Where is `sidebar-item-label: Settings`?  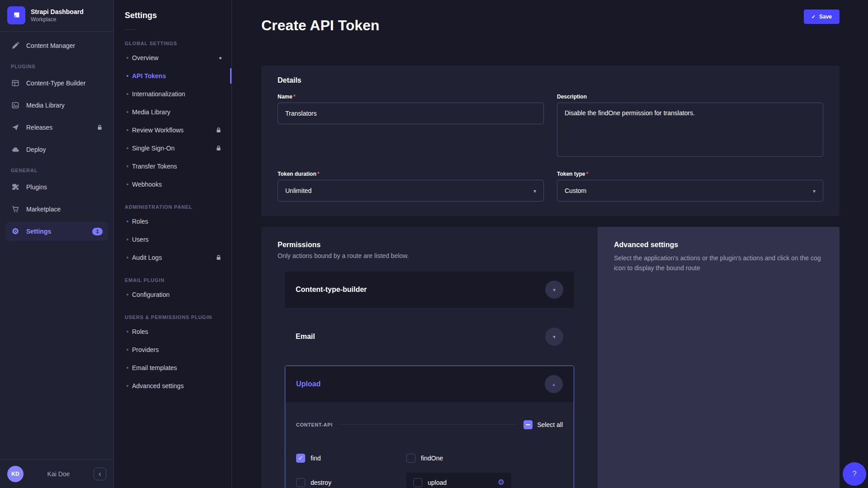
sidebar-item-label: Settings is located at coordinates (39, 231).